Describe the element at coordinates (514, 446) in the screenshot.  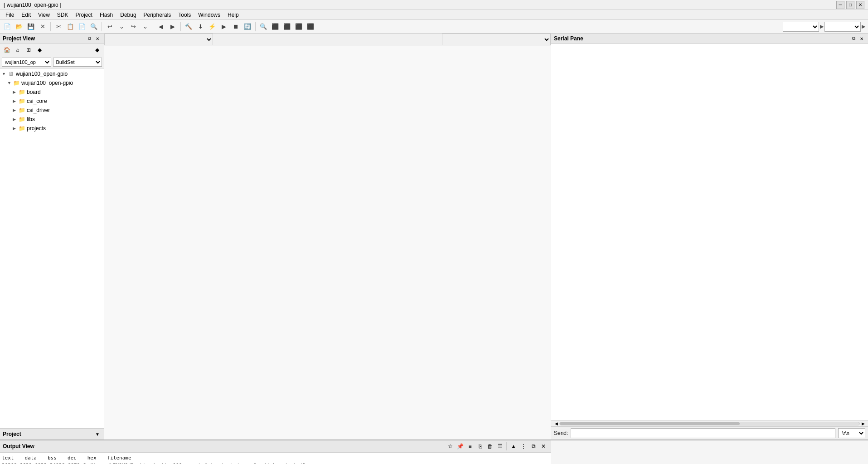
I see `ot-scroll-top: ▲` at that location.